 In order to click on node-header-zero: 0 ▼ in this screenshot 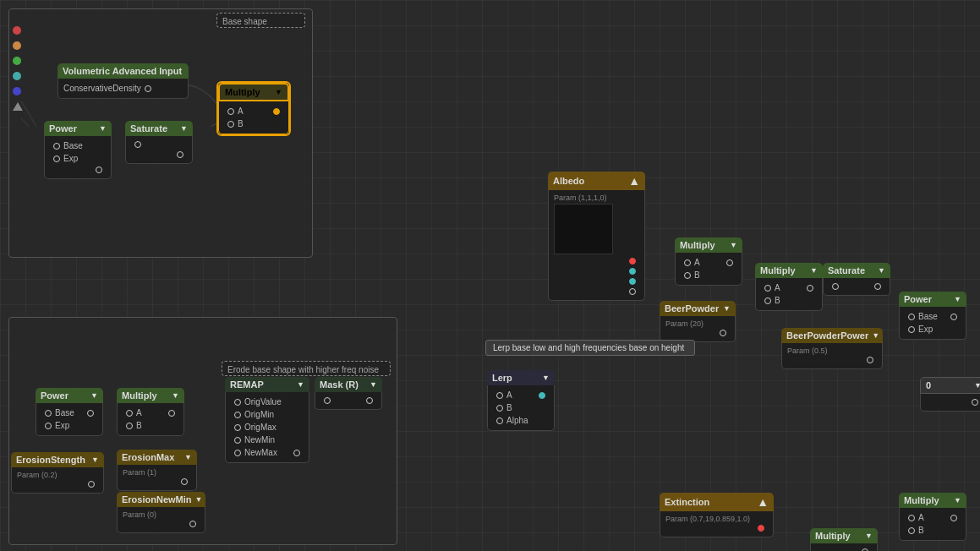, I will do `click(950, 385)`.